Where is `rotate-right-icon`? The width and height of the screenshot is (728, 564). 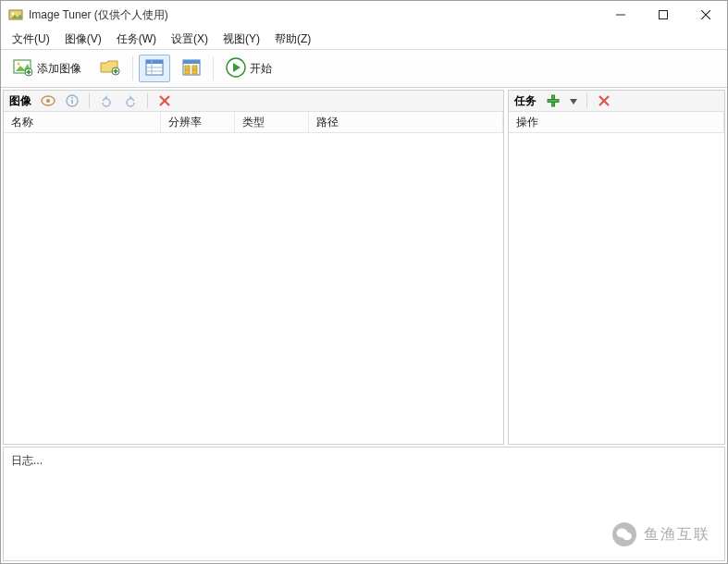 rotate-right-icon is located at coordinates (130, 101).